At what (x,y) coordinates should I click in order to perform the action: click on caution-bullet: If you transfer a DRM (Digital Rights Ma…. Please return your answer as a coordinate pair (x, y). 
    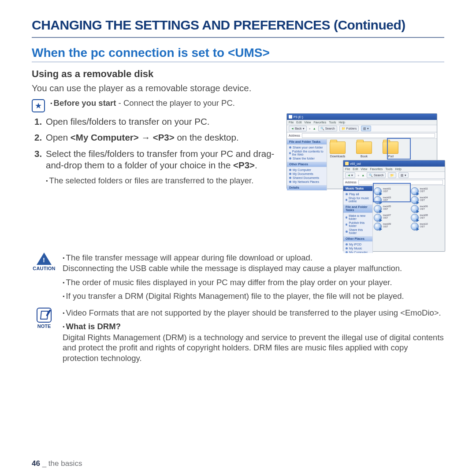
    Looking at the image, I should click on (253, 296).